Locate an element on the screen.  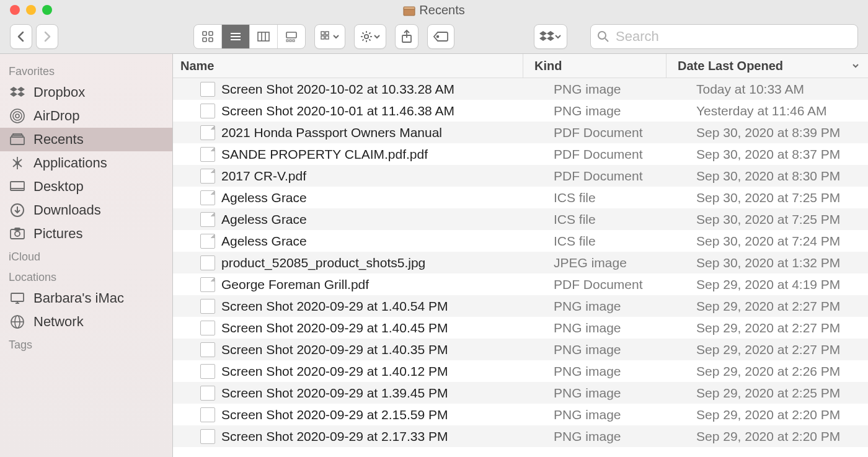
nav-forward-button is located at coordinates (47, 37).